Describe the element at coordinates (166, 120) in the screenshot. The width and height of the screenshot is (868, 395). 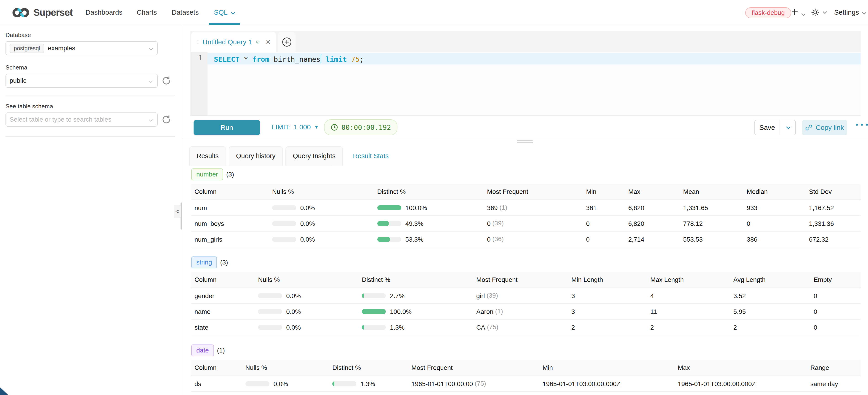
I see `refresh-tables-button` at that location.